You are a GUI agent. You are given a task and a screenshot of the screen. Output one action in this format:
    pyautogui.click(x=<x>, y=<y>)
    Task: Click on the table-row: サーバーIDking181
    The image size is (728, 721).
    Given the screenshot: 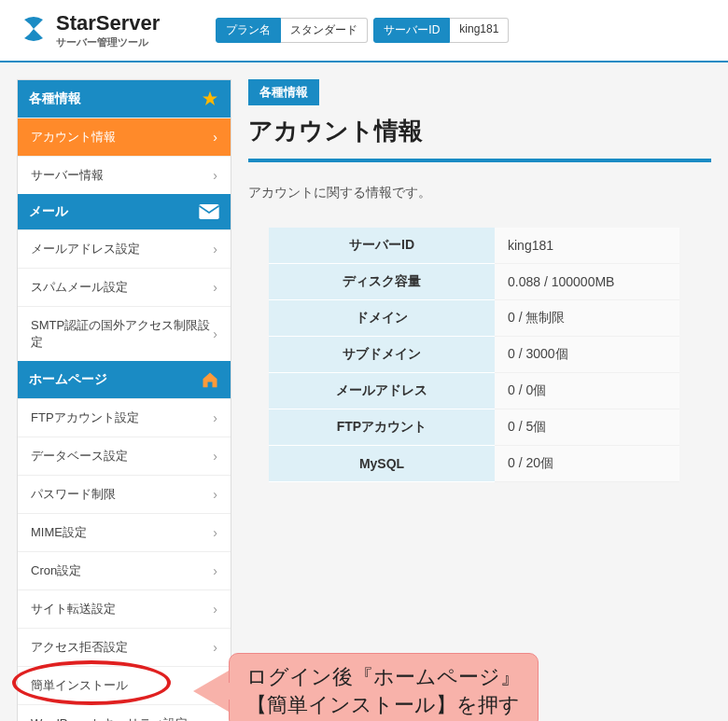 What is the action you would take?
    pyautogui.click(x=474, y=246)
    